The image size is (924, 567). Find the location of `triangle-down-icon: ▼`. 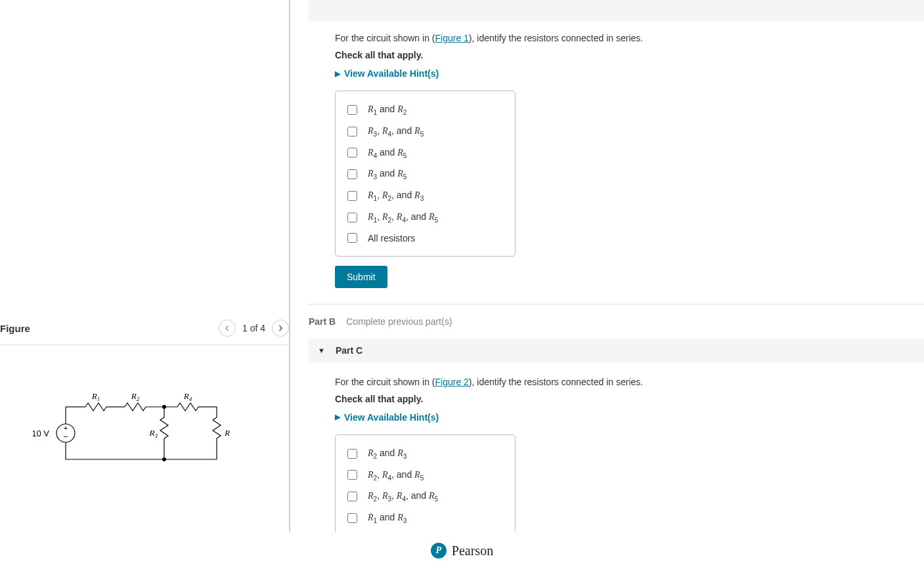

triangle-down-icon: ▼ is located at coordinates (322, 350).